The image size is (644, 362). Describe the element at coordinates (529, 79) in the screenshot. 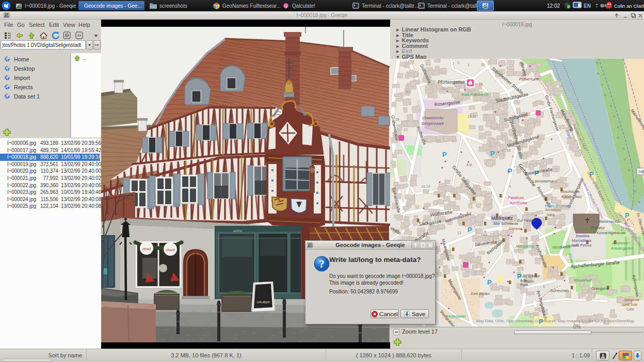

I see `svg-text: Pulverturm` at that location.